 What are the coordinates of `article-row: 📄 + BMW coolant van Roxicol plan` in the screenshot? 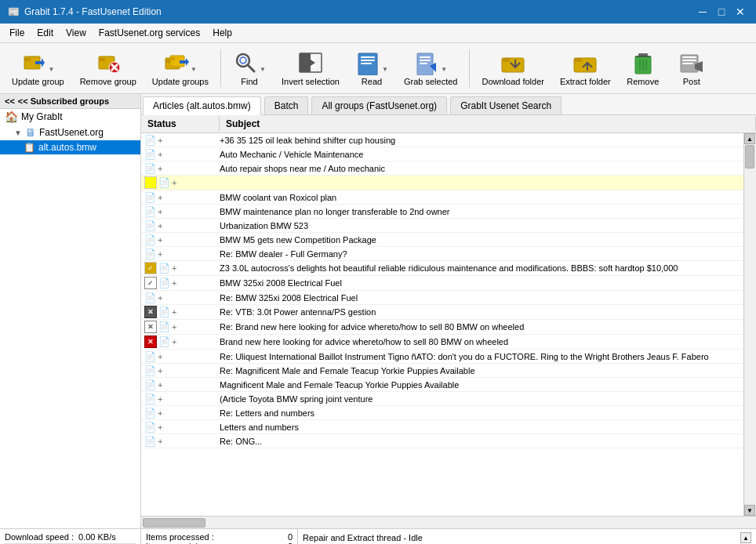 It's located at (449, 198).